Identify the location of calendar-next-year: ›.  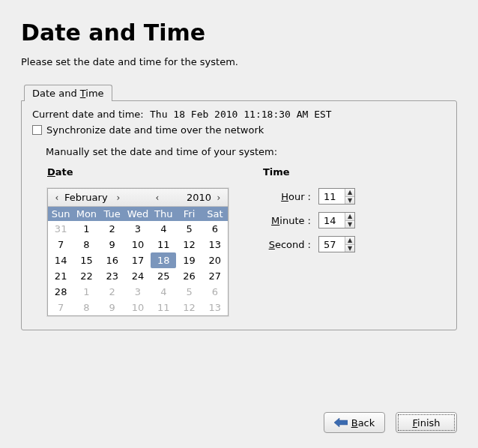
(219, 198).